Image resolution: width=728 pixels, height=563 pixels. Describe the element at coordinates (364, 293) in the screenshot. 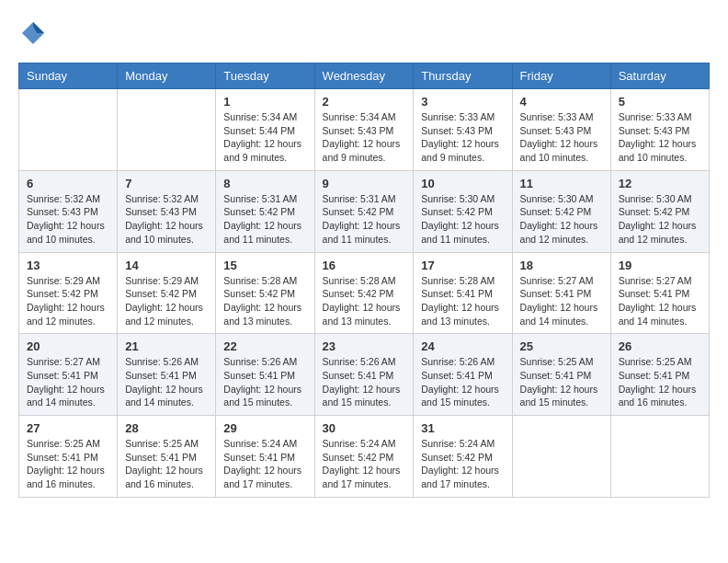

I see `calendar-week-row: 13Sunrise: 5:29 AMSunset: 5:42 PMDayligh…` at that location.